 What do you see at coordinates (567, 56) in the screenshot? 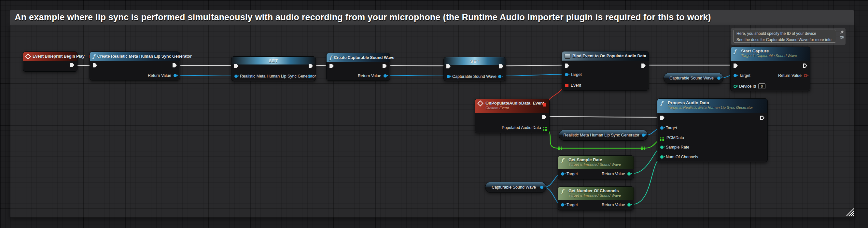
I see `bind-delegate-icon` at bounding box center [567, 56].